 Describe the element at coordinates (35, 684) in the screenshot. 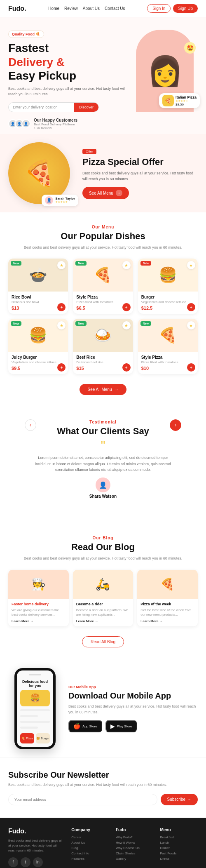

I see `phone-title: Delicious food for you` at that location.